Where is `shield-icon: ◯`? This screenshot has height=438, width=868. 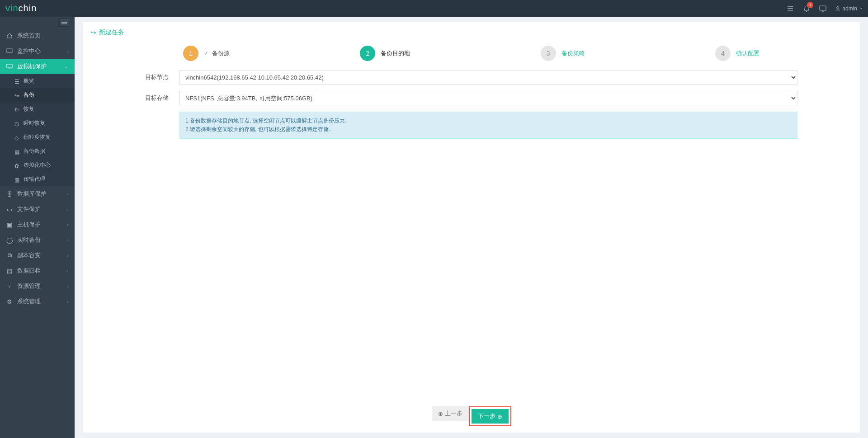 shield-icon: ◯ is located at coordinates (9, 240).